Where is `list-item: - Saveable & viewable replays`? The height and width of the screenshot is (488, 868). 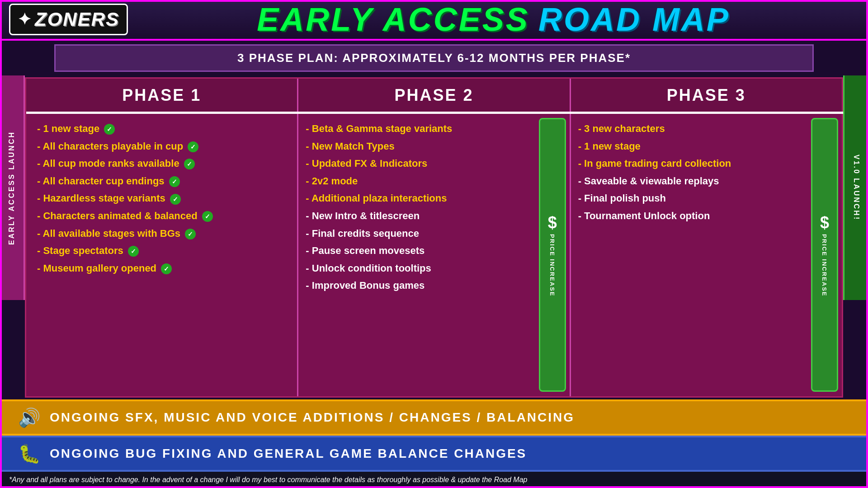
list-item: - Saveable & viewable replays is located at coordinates (689, 182).